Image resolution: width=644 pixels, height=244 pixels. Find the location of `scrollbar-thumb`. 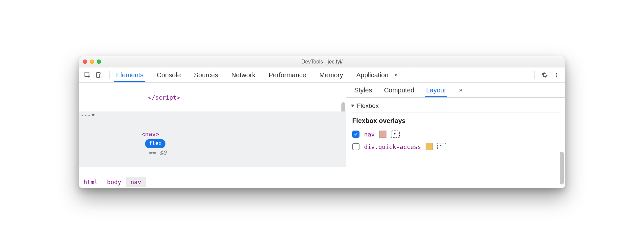

scrollbar-thumb is located at coordinates (562, 168).